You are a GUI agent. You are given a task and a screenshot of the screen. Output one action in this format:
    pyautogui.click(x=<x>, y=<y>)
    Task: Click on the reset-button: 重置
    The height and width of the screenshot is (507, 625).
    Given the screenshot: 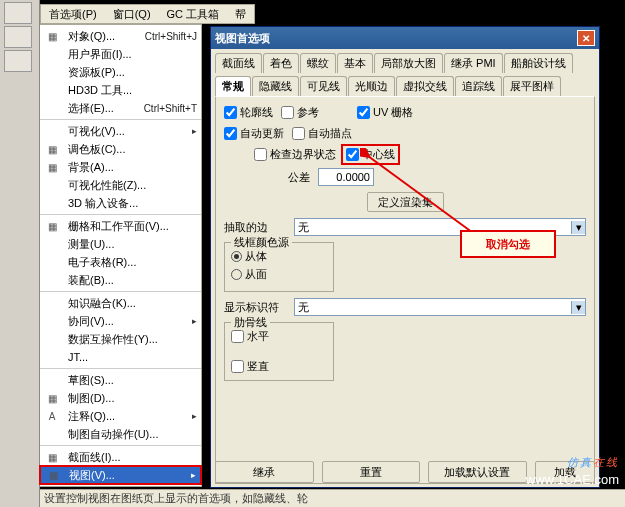 What is the action you would take?
    pyautogui.click(x=372, y=472)
    